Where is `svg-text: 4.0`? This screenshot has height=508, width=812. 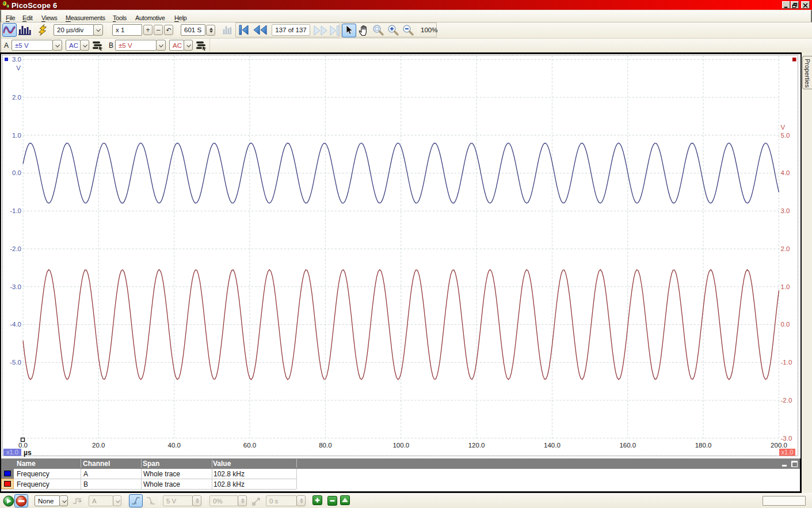
svg-text: 4.0 is located at coordinates (786, 173).